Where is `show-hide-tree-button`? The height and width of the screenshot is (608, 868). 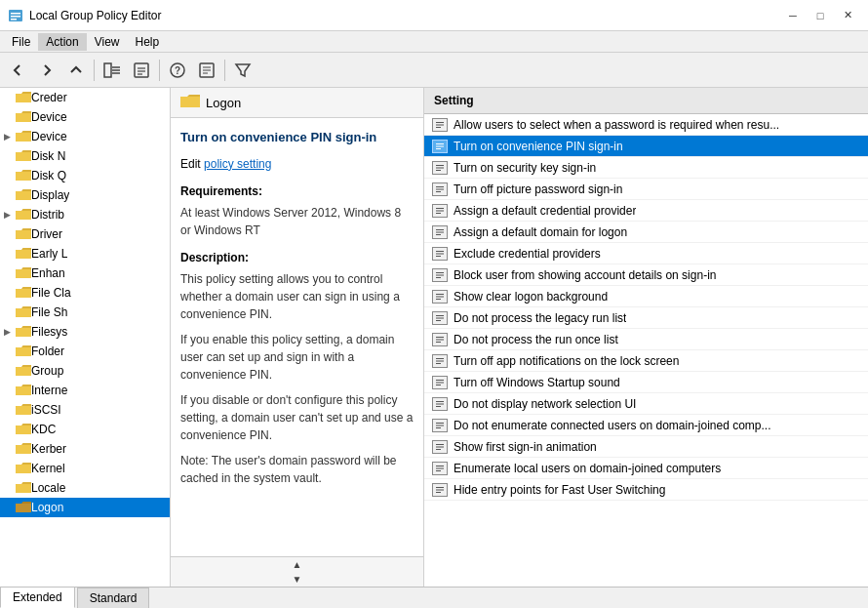 show-hide-tree-button is located at coordinates (112, 70).